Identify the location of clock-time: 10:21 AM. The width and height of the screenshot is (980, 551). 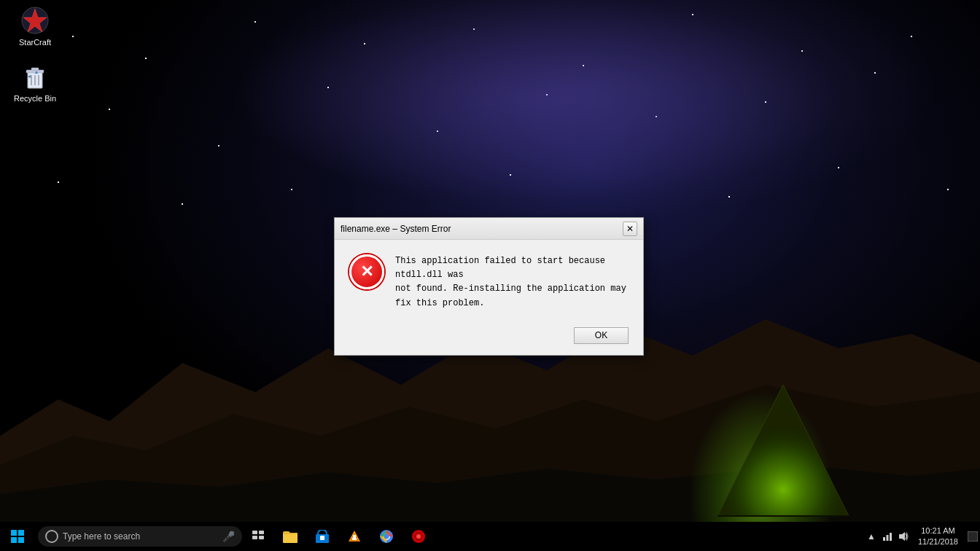
(938, 531).